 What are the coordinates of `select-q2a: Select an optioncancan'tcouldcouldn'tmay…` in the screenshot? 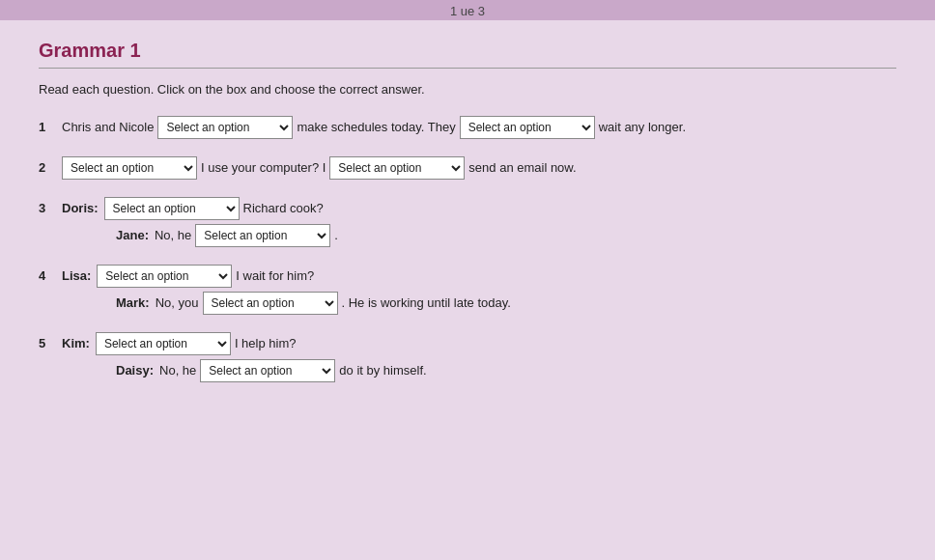 It's located at (129, 168).